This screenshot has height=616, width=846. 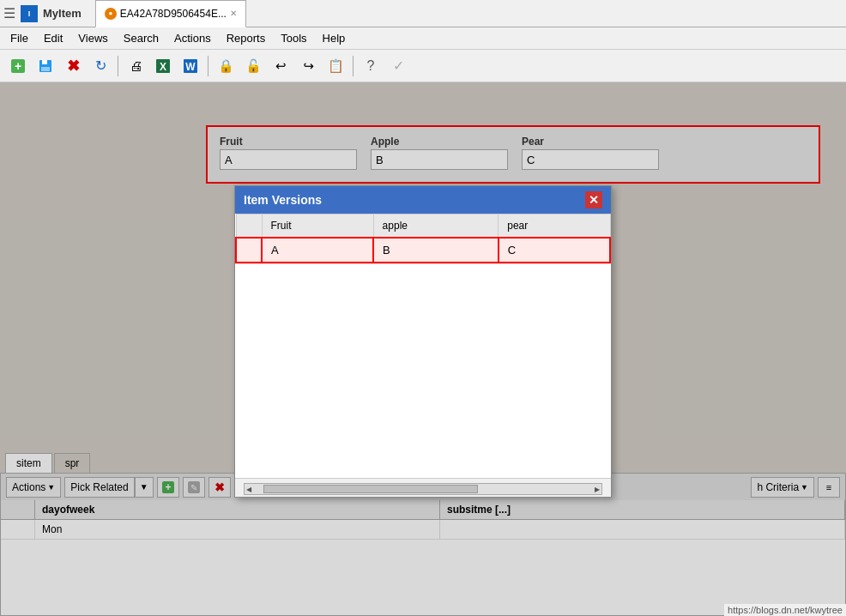 I want to click on table-row: A B C, so click(x=423, y=251).